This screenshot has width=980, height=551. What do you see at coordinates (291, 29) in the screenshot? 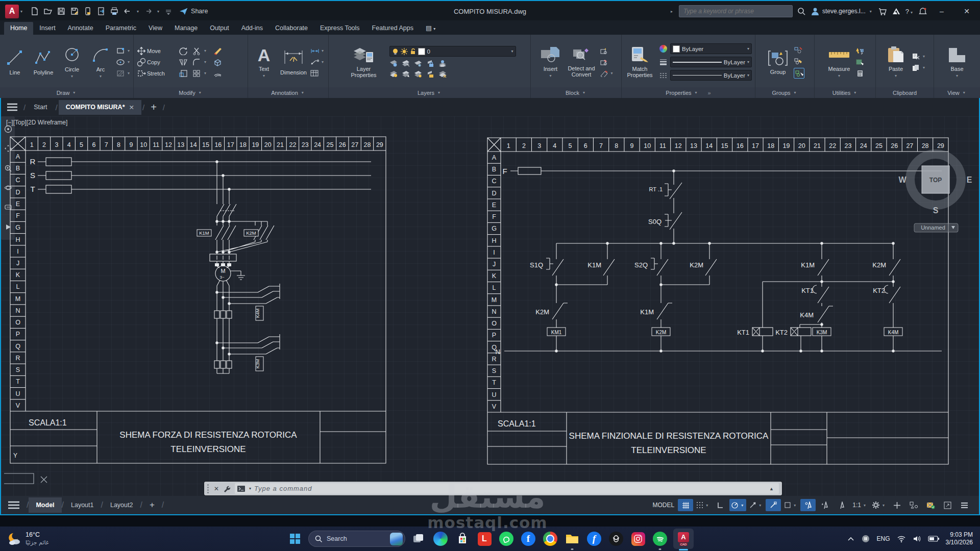
I see `ribbon-tab-collaborate: Collaborate` at bounding box center [291, 29].